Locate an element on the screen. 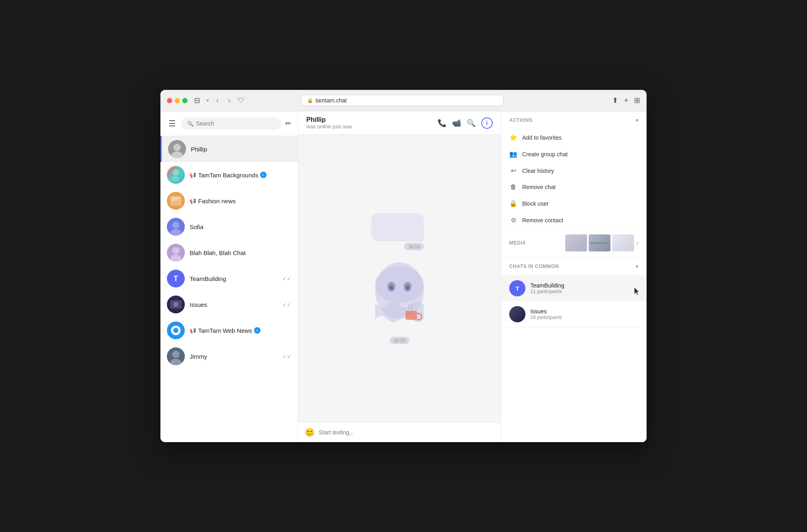  back-button: ‹ is located at coordinates (217, 100).